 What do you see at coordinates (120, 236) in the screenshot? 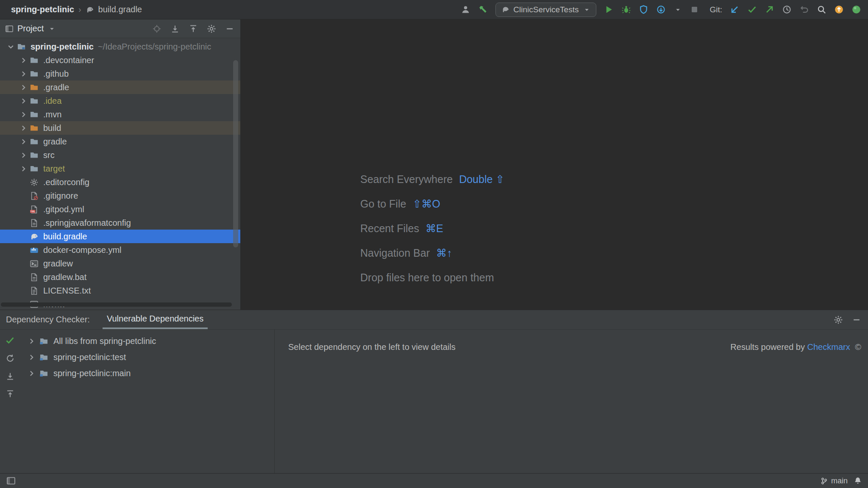
I see `tree-item-build-gradle: build.gradle` at bounding box center [120, 236].